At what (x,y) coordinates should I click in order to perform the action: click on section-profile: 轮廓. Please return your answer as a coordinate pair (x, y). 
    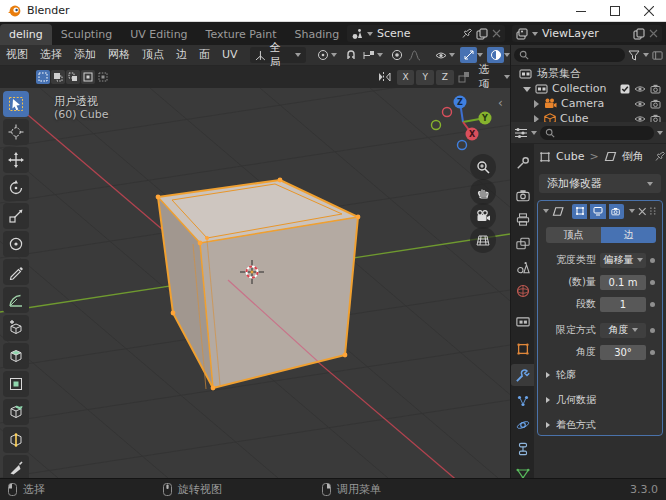
    Looking at the image, I should click on (561, 375).